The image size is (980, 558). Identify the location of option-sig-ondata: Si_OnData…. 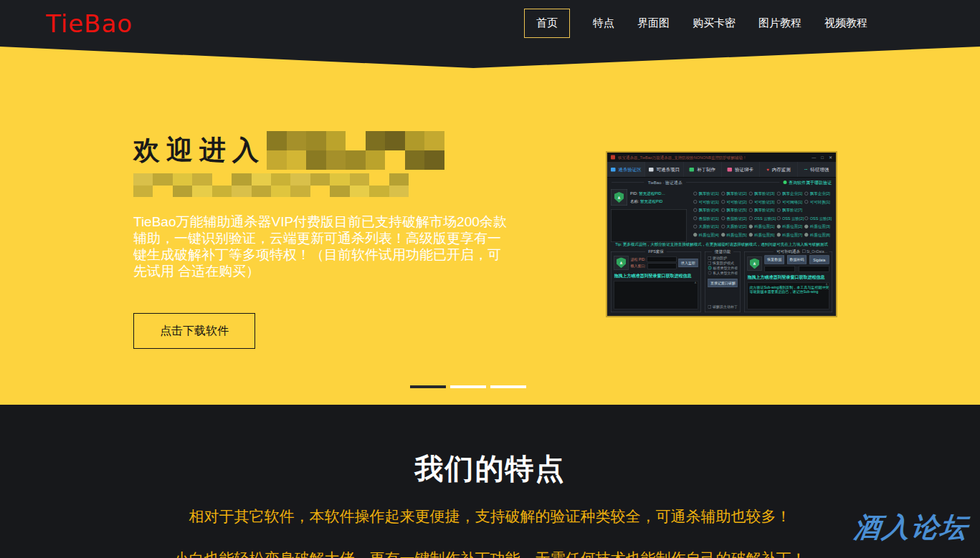
(814, 251).